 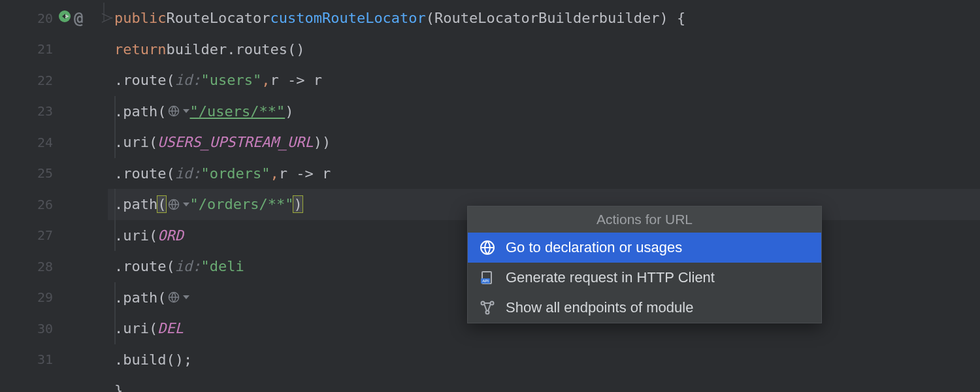 I want to click on matched-paren: ), so click(x=298, y=204).